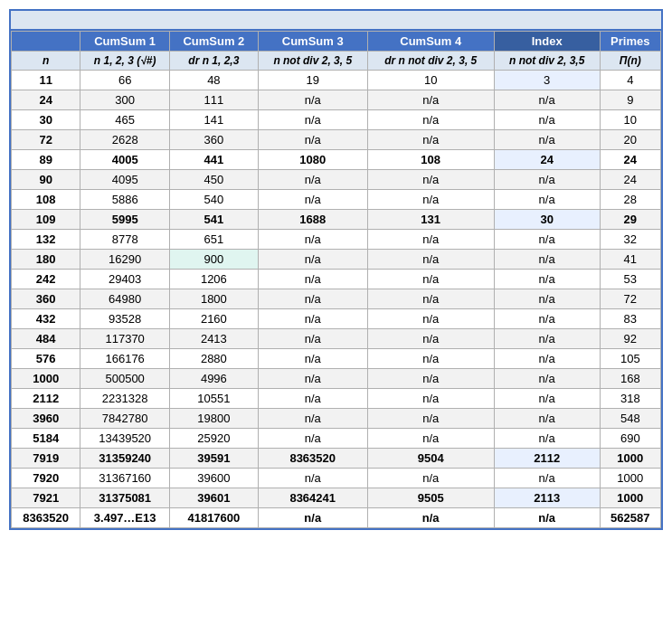  I want to click on table-cell: 450, so click(214, 180).